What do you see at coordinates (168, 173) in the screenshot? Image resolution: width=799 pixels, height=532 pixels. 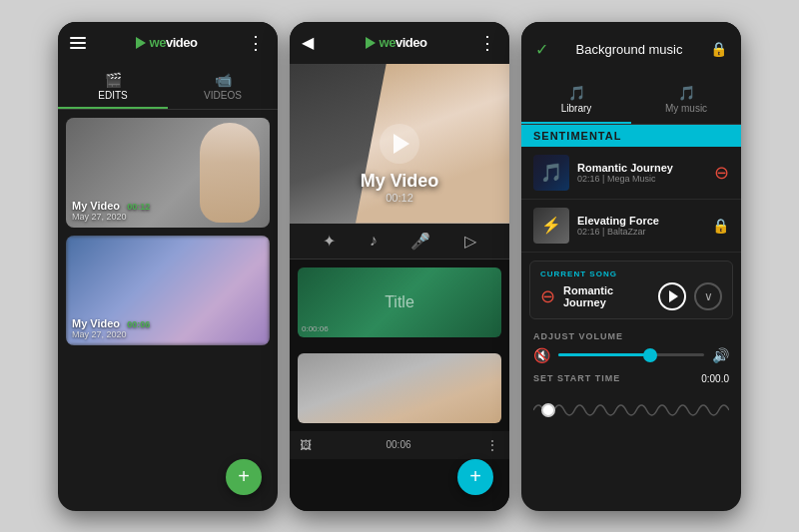 I see `video-card-1: My Video 00:12 May 27, 2020` at bounding box center [168, 173].